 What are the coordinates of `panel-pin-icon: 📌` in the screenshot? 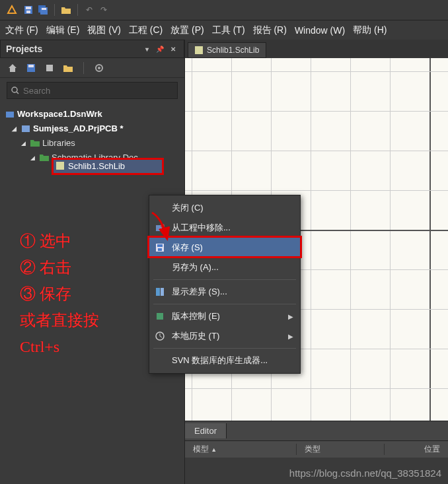 It's located at (160, 49).